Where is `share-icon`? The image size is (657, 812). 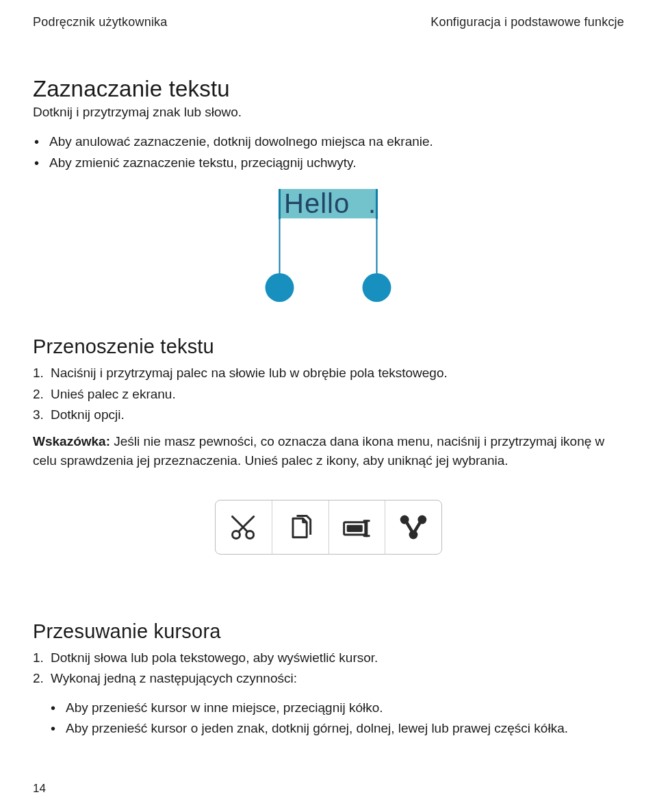 share-icon is located at coordinates (413, 527).